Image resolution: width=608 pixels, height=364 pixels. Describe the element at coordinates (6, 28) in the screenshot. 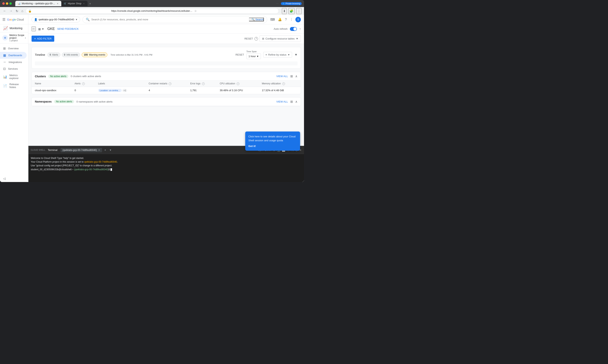

I see `monitoring-icon: 📈` at that location.